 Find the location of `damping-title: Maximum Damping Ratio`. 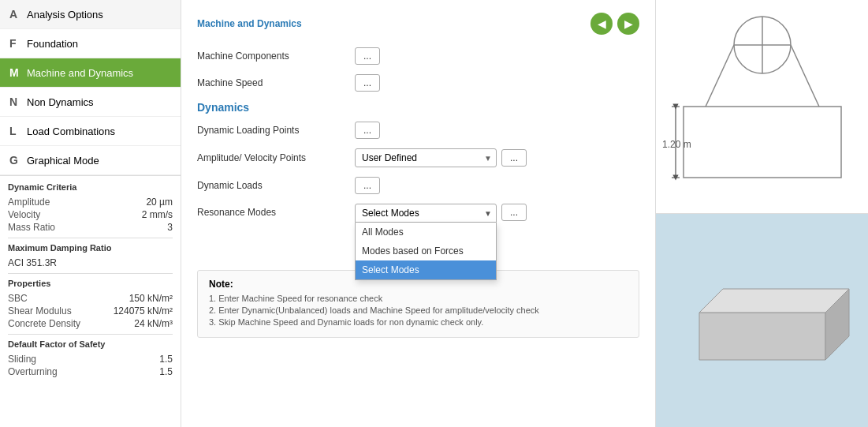

damping-title: Maximum Damping Ratio is located at coordinates (90, 248).